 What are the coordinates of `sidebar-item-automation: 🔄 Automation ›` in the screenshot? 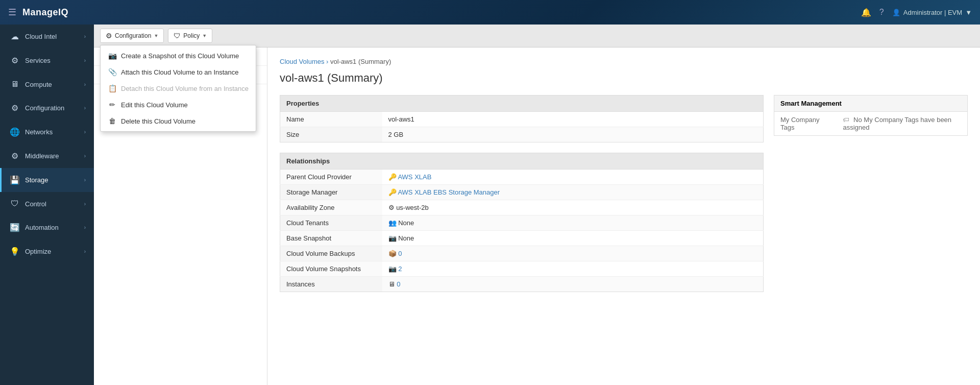 It's located at (47, 228).